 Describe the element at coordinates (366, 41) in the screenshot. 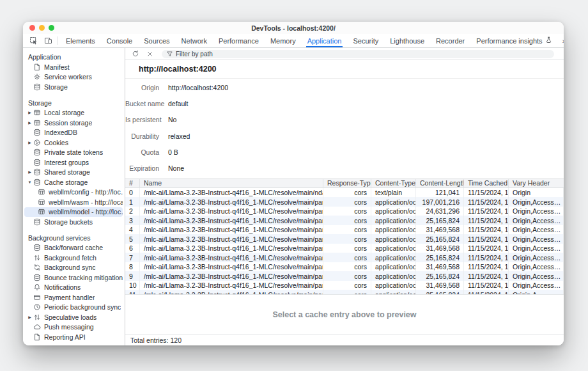

I see `tab-security: Security` at that location.